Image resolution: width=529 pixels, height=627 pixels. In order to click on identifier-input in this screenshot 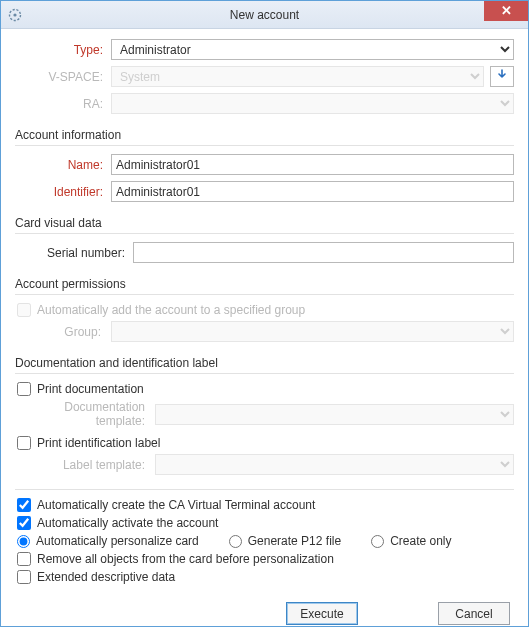, I will do `click(312, 192)`.